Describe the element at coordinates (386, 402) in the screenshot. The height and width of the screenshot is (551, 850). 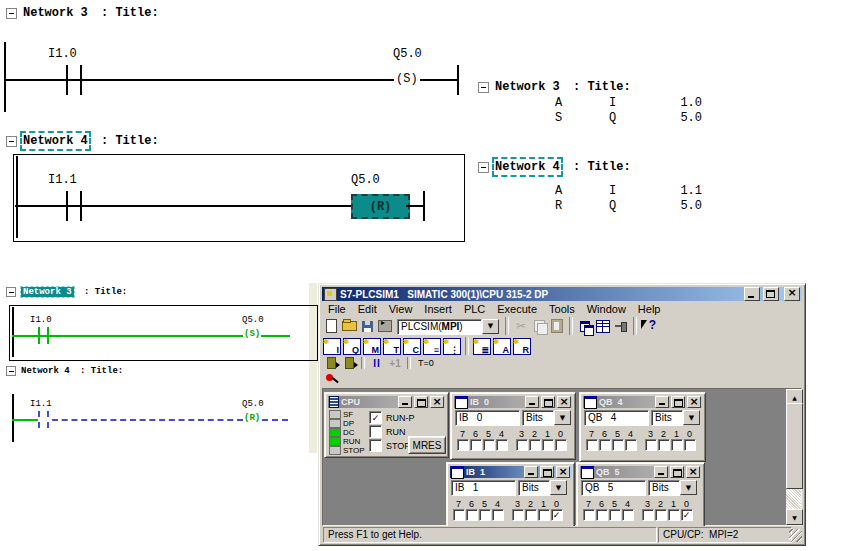
I see `cpu-title-bar: CPU` at that location.